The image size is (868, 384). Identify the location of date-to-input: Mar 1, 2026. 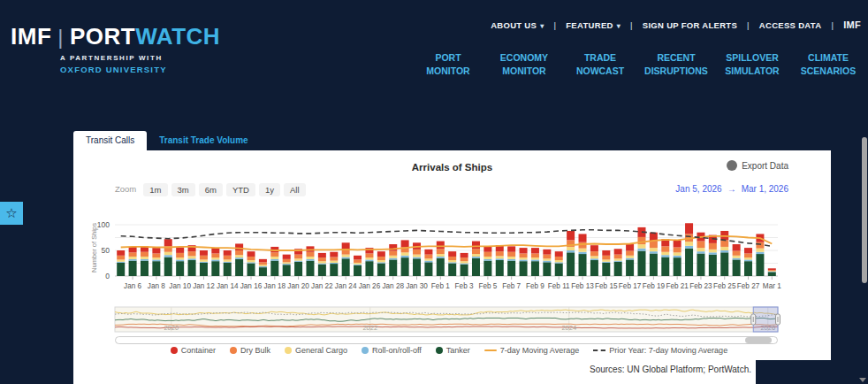
(765, 189).